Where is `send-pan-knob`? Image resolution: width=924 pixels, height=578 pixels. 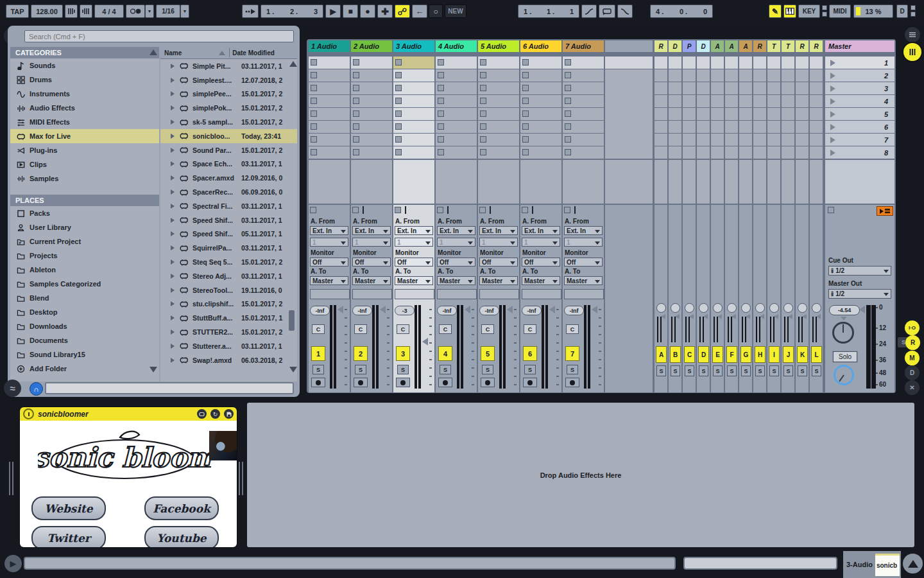
send-pan-knob is located at coordinates (689, 308).